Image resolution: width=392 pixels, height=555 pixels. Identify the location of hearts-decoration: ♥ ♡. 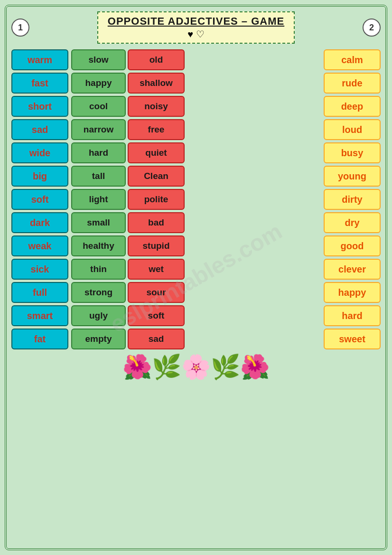
(196, 34).